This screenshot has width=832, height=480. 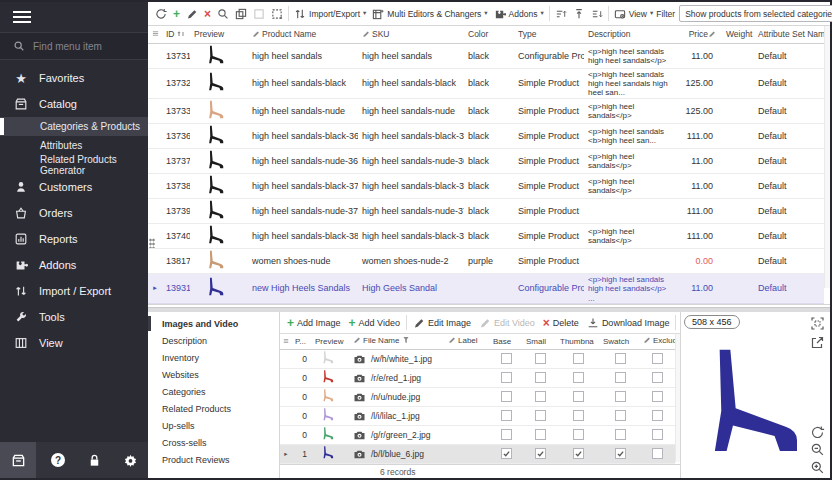 I want to click on sidebar-item-favorites: ★ Favorites, so click(x=74, y=78).